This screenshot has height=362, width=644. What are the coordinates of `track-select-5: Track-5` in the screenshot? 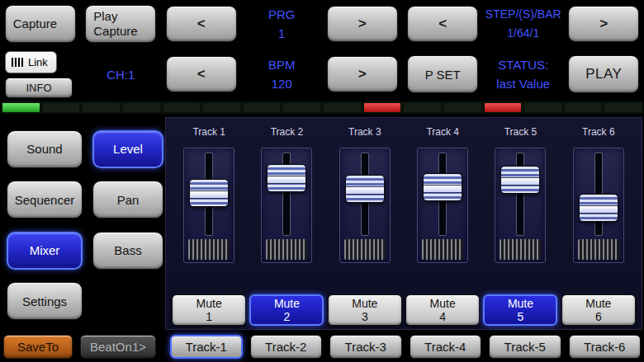 It's located at (525, 346).